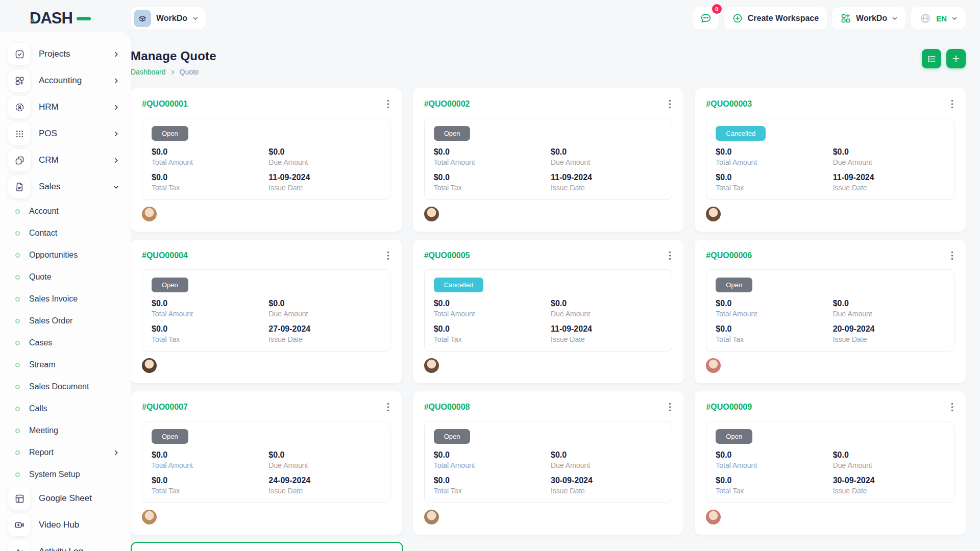 The height and width of the screenshot is (551, 980). What do you see at coordinates (66, 211) in the screenshot?
I see `sidebar-subitem-account: Account` at bounding box center [66, 211].